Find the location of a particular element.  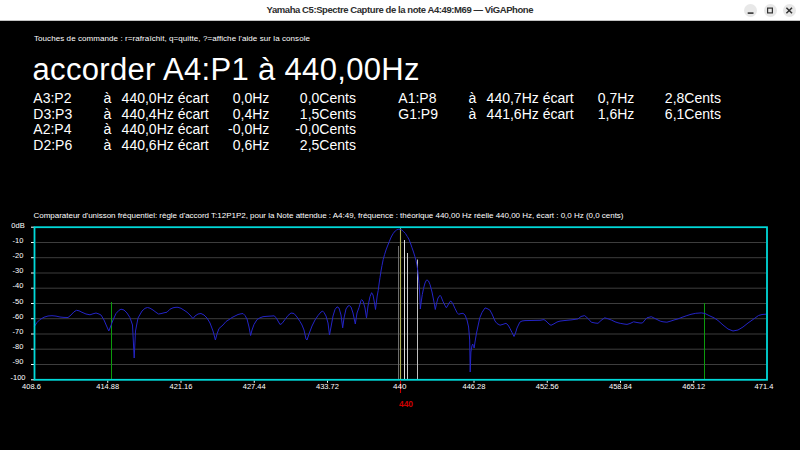

svg-text: 1,6Hz is located at coordinates (616, 114).